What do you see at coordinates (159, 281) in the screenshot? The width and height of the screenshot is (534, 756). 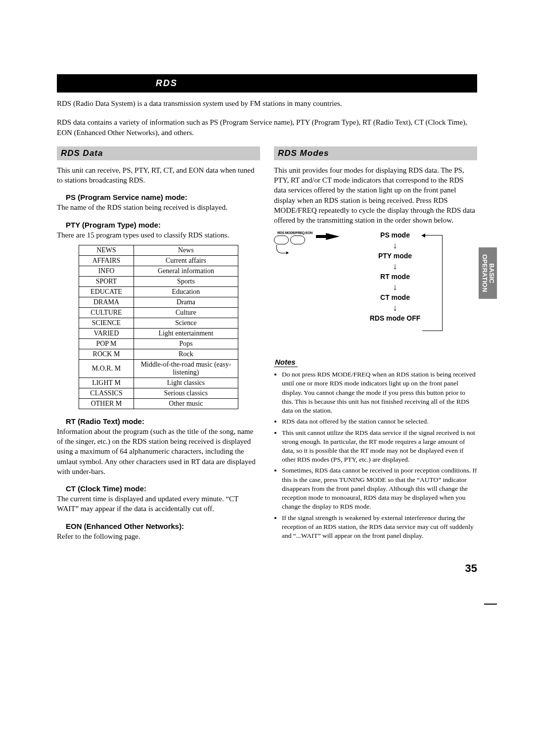 I see `table-row: SPORTSports` at bounding box center [159, 281].